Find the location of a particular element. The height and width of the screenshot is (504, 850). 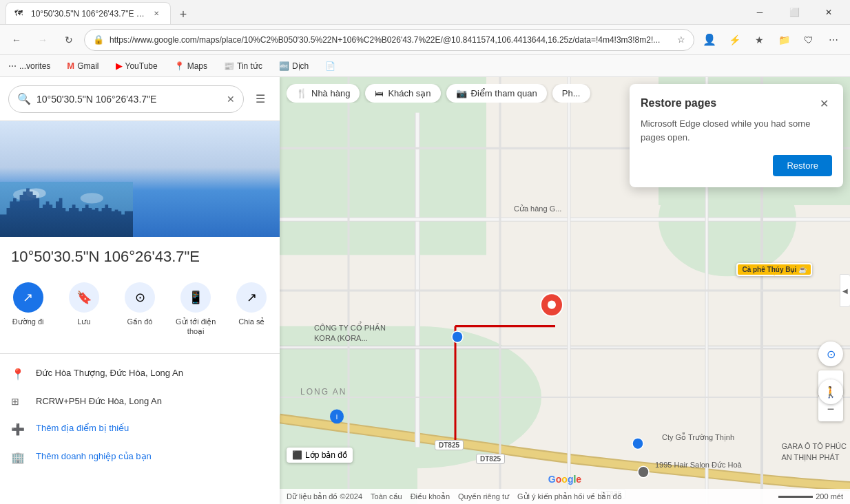

tab-area: 🗺 10°50'30.5"N 106°26'43.7"E - Go... ✕ + is located at coordinates (371, 12).